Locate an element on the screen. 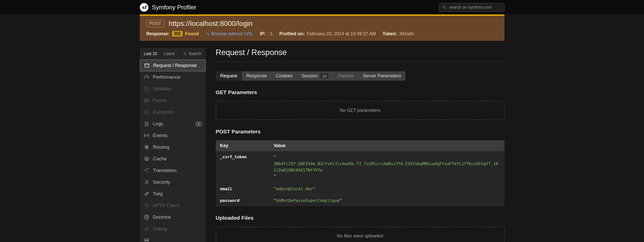 This screenshot has width=644, height=242. sidebar-item-twig: Twig is located at coordinates (173, 194).